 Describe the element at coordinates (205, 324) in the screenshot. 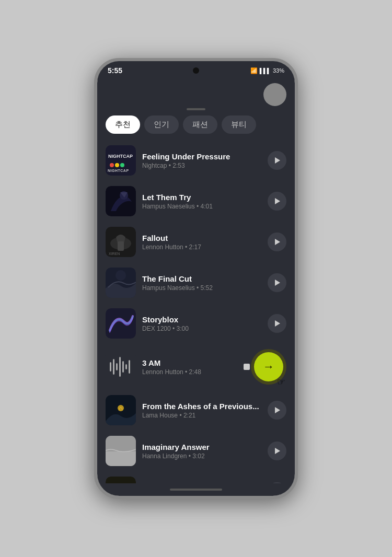

I see `track-info-5: Storyblox DEX 1200 • 3:00` at that location.